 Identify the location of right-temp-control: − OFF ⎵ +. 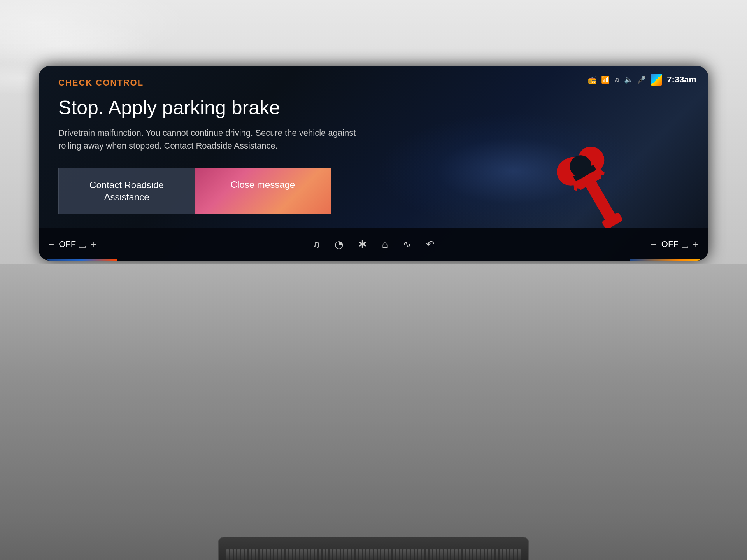
(658, 244).